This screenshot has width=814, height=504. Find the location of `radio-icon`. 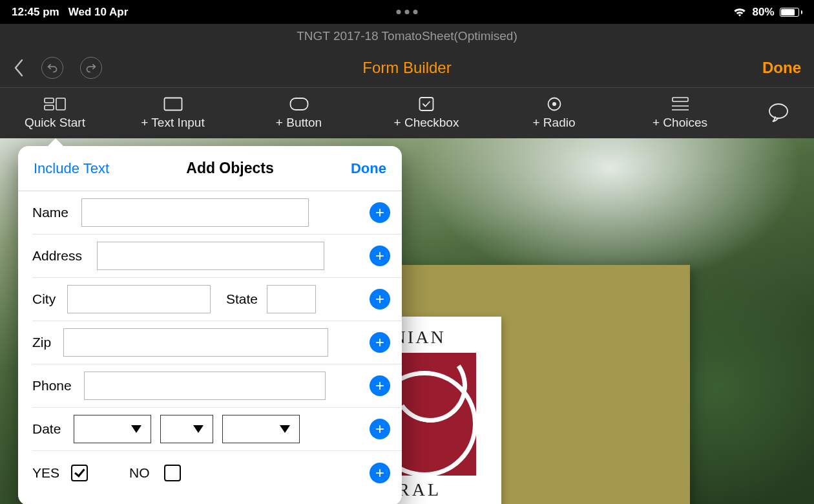

radio-icon is located at coordinates (554, 104).